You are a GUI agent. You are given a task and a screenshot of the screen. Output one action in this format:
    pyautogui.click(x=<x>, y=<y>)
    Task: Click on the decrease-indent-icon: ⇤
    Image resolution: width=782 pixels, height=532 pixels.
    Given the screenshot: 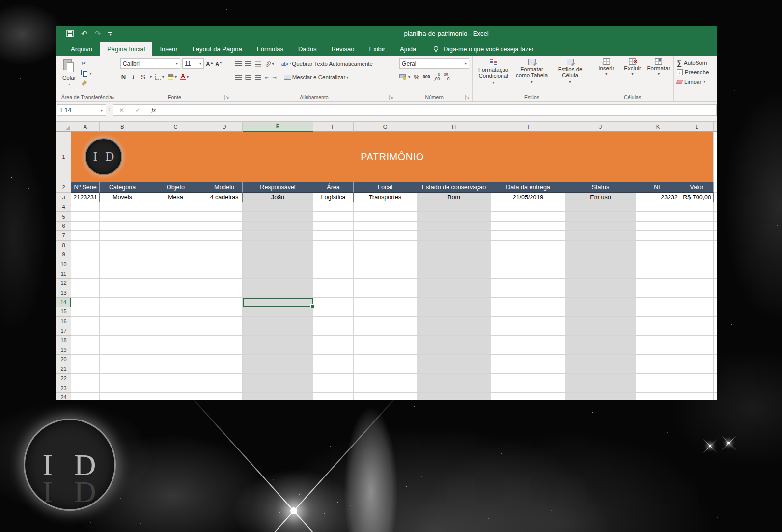 What is the action you would take?
    pyautogui.click(x=267, y=78)
    